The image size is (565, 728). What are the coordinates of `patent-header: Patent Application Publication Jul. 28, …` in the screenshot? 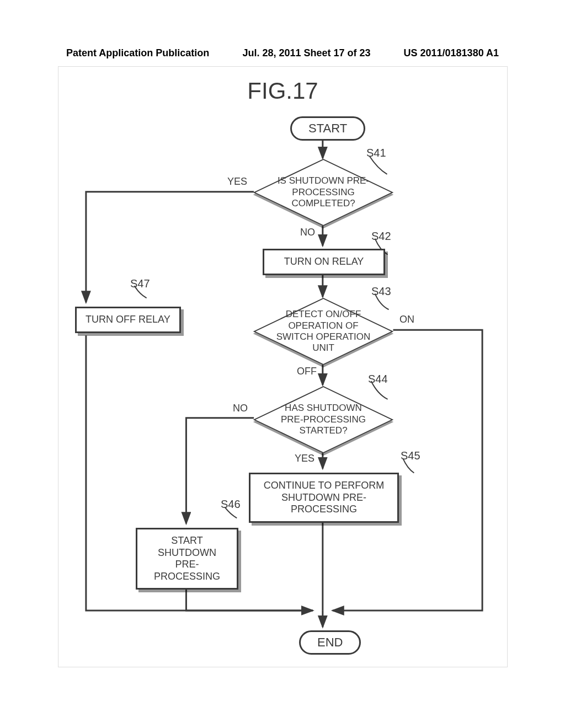 It's located at (282, 53).